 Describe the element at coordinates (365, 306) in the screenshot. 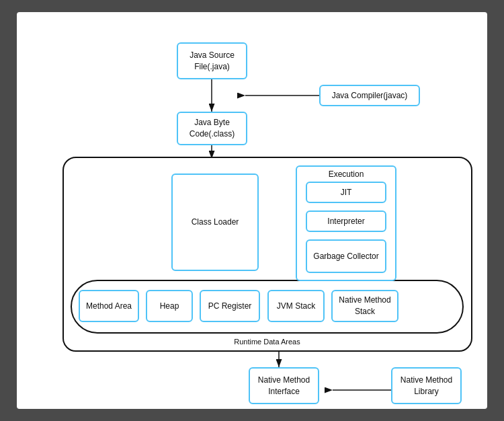

I see `native-method-stack-box: Native Method Stack` at that location.